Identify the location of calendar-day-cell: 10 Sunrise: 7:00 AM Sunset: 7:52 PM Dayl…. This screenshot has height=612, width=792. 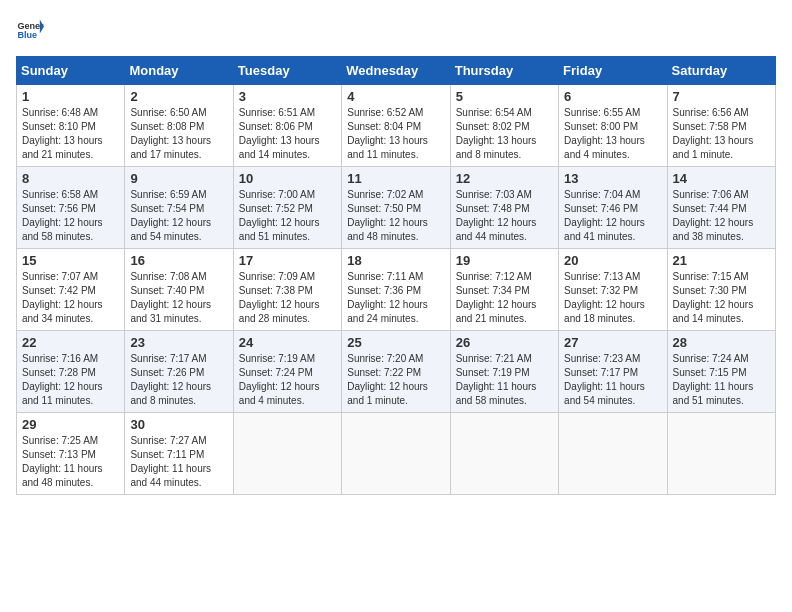
(287, 208).